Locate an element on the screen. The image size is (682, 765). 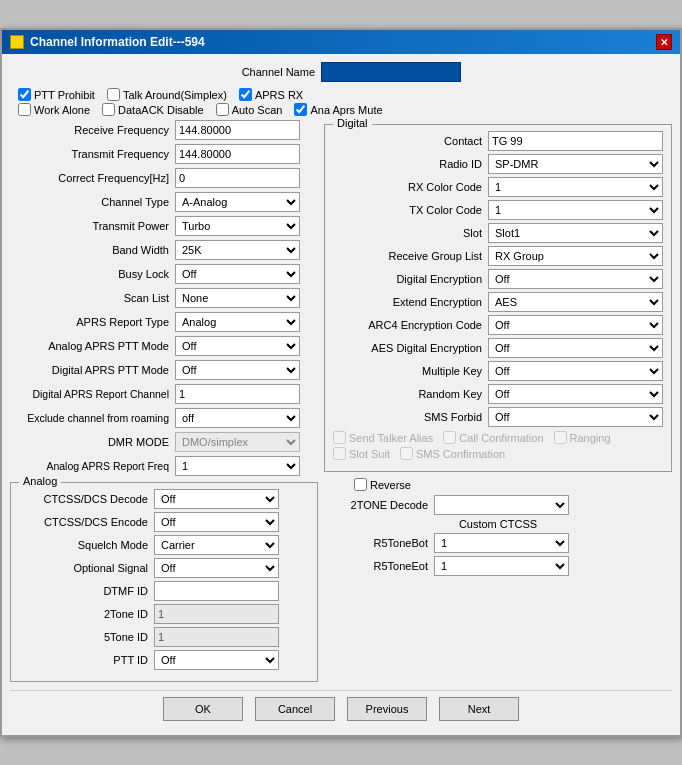
aprs-rx-label: APRS RX is located at coordinates (279, 95).